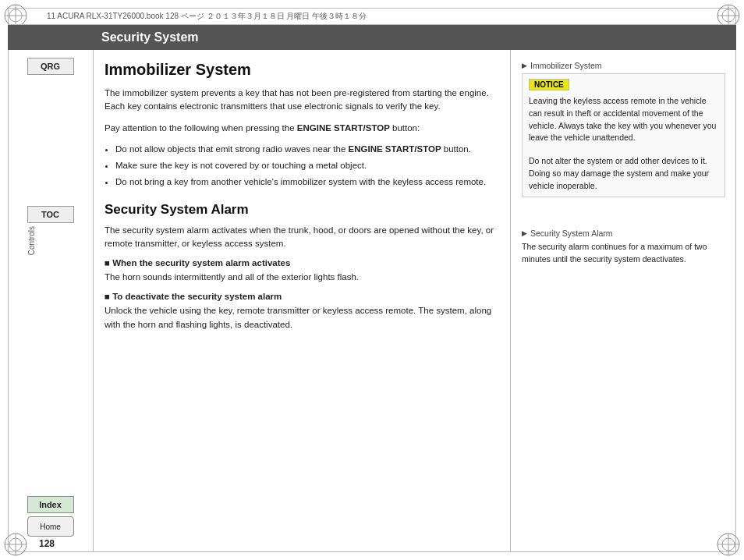 The image size is (744, 560). I want to click on right-immobilizer-label: Immobilizer System, so click(624, 66).